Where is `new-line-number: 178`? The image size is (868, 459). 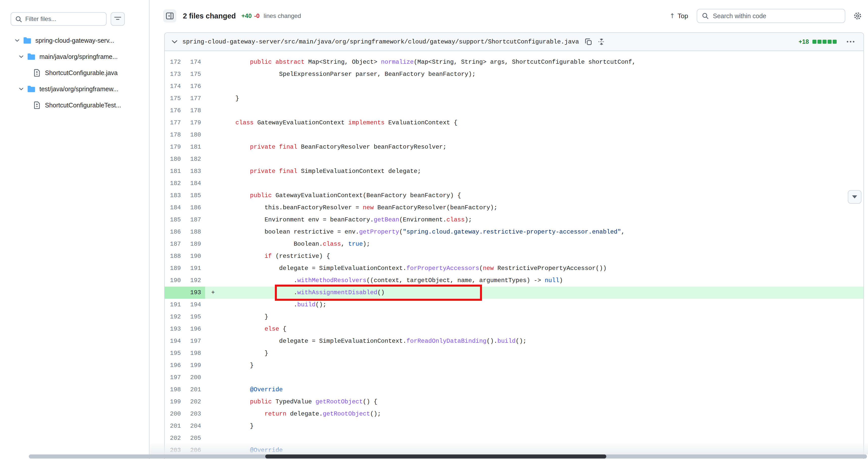
new-line-number: 178 is located at coordinates (195, 111).